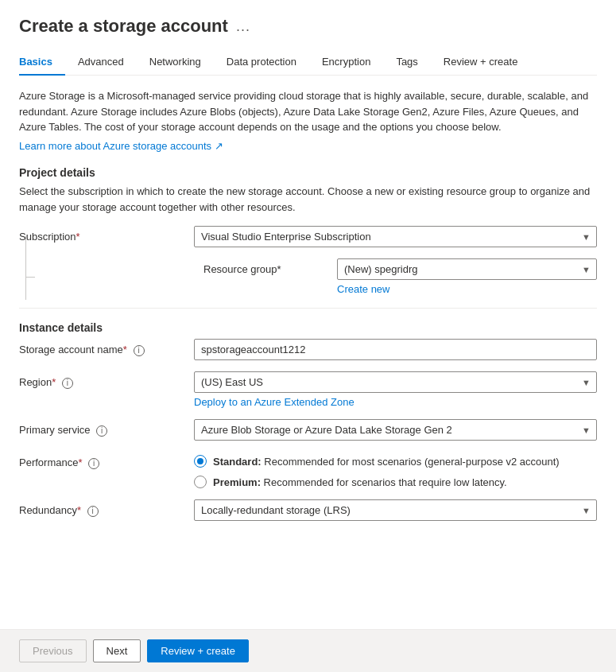 This screenshot has width=616, height=672. Describe the element at coordinates (396, 350) in the screenshot. I see `storage-account-name-input` at that location.